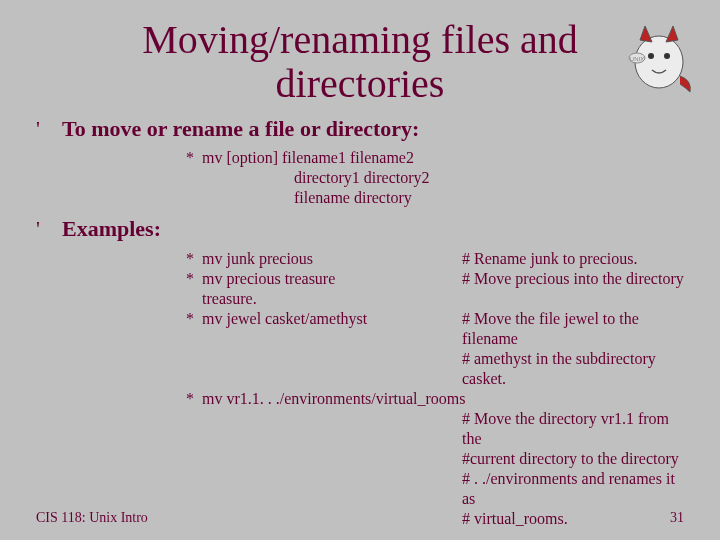 Image resolution: width=720 pixels, height=540 pixels. I want to click on example-comment: # Move precious into the directory, so click(573, 279).